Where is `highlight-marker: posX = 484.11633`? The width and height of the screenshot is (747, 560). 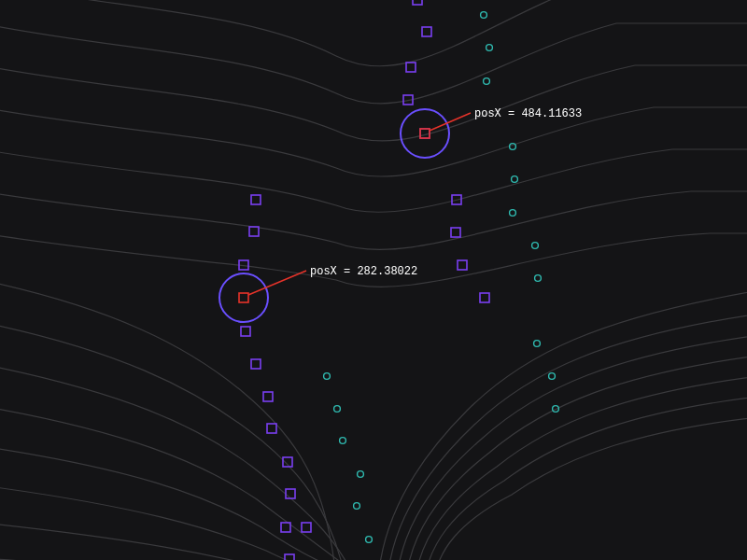 highlight-marker: posX = 484.11633 is located at coordinates (491, 133).